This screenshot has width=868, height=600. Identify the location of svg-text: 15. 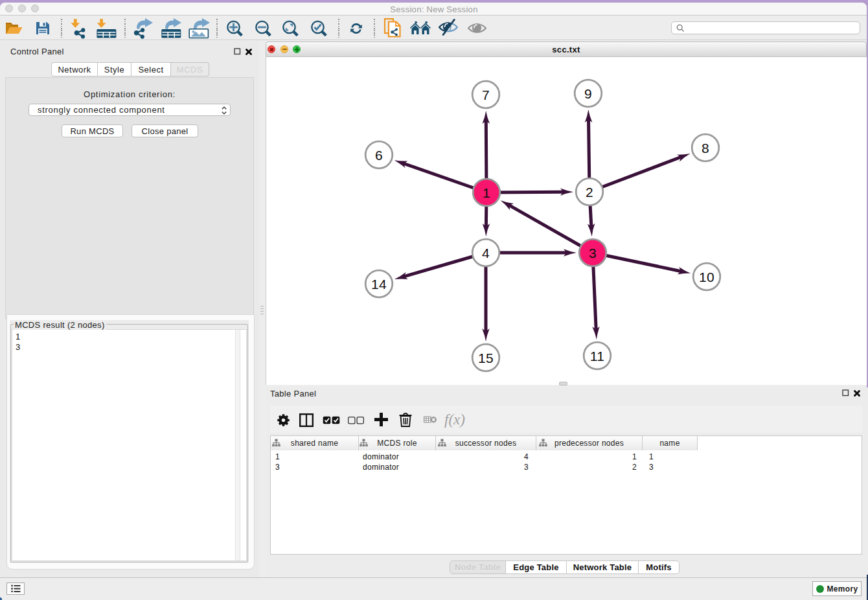
(486, 358).